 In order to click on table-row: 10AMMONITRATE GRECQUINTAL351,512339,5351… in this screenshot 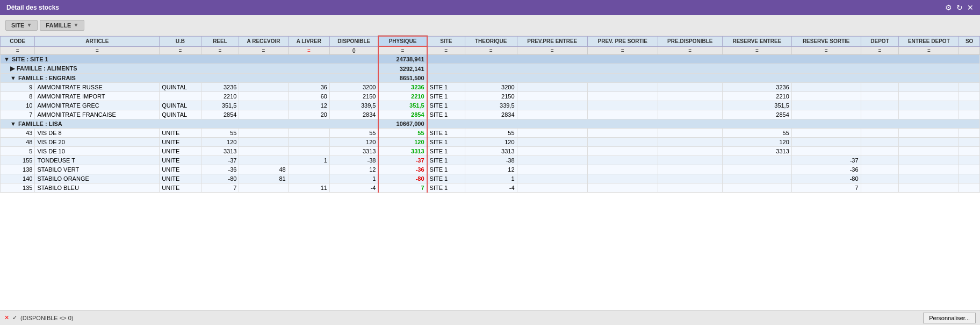, I will do `click(490, 105)`.